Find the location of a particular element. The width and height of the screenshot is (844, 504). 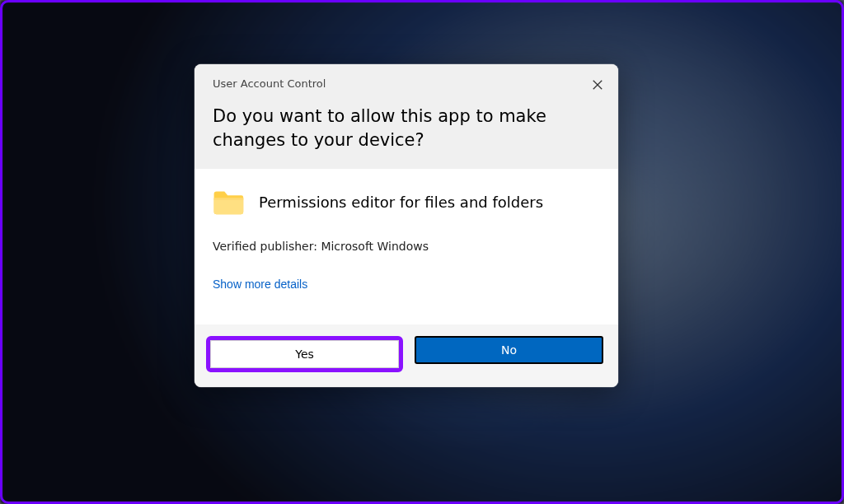

yes-button-highlight: Yes is located at coordinates (305, 354).